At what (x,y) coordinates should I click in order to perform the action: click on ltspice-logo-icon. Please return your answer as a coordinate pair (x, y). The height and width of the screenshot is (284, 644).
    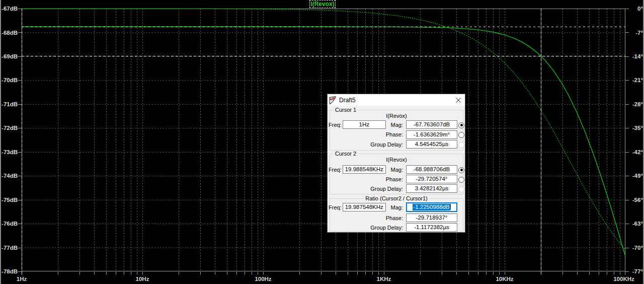
    Looking at the image, I should click on (333, 101).